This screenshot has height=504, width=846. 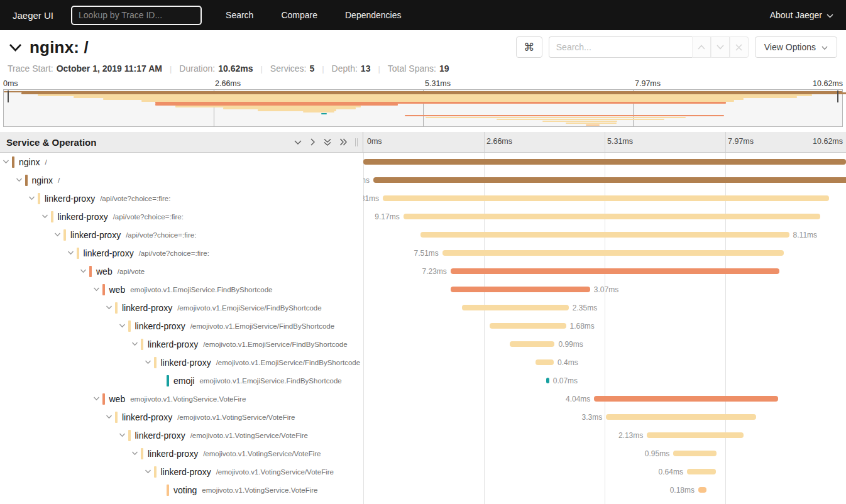 What do you see at coordinates (15, 48) in the screenshot?
I see `collapse-trace-icon` at bounding box center [15, 48].